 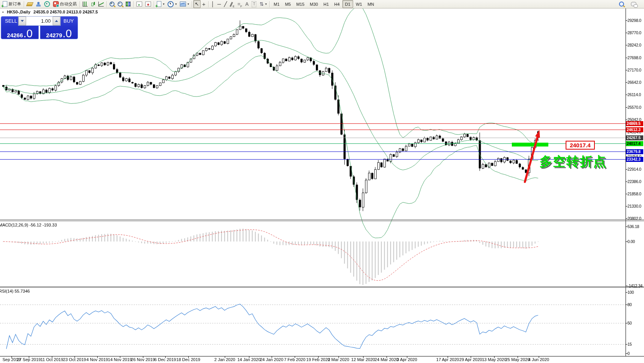 I want to click on buy-price: 24279.0, so click(x=59, y=33).